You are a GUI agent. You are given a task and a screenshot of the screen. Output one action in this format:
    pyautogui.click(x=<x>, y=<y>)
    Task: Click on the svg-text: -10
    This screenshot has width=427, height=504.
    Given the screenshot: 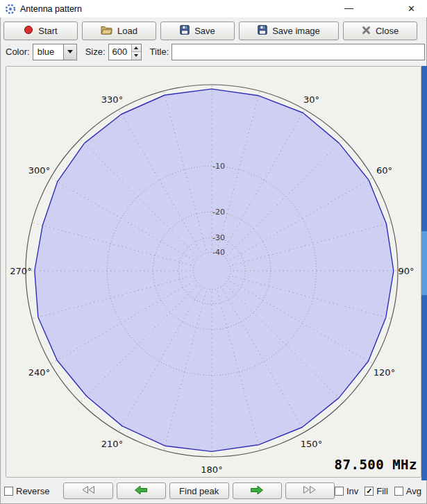 What is the action you would take?
    pyautogui.click(x=219, y=167)
    